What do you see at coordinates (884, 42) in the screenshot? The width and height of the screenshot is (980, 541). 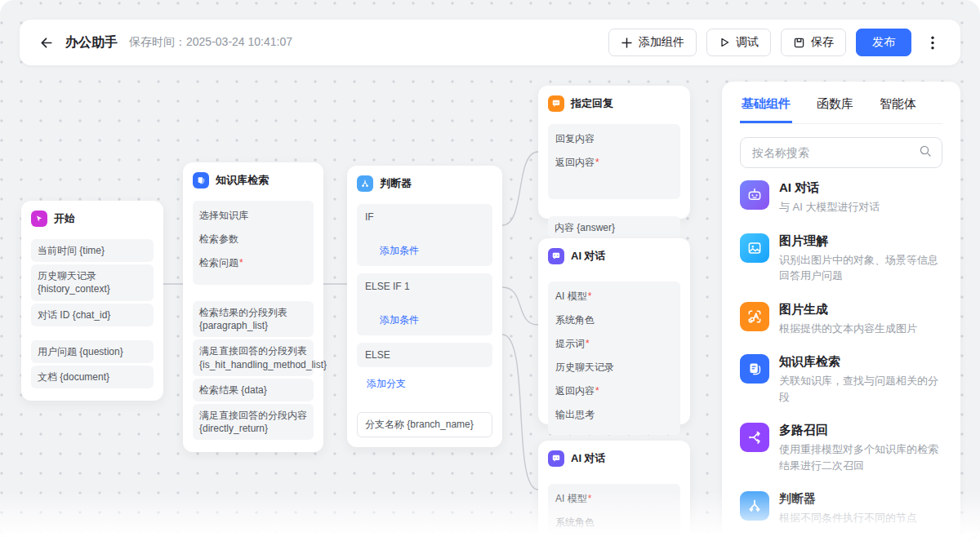 I see `publish-button: 发布` at bounding box center [884, 42].